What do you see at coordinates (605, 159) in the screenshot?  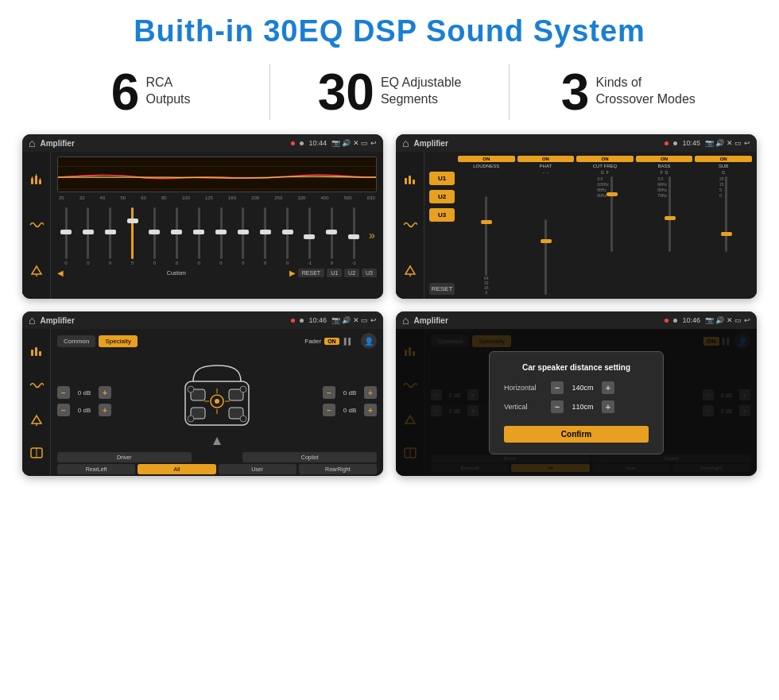 I see `channel-cutfreq-header: ON` at bounding box center [605, 159].